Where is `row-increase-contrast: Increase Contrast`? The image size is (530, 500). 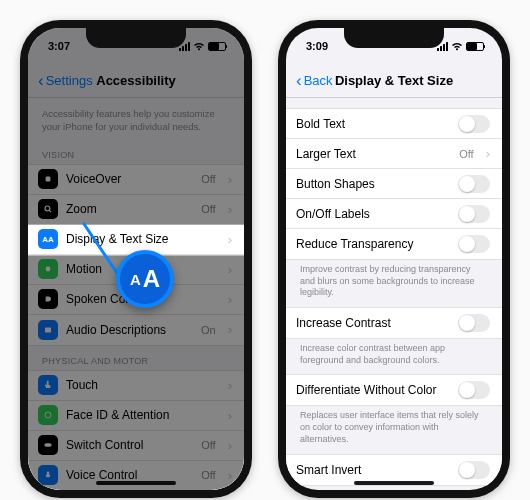 row-increase-contrast: Increase Contrast is located at coordinates (394, 323).